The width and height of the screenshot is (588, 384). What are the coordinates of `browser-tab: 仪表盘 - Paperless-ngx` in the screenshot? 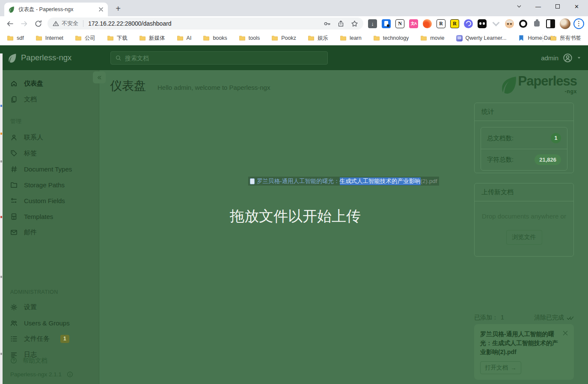 It's located at (56, 9).